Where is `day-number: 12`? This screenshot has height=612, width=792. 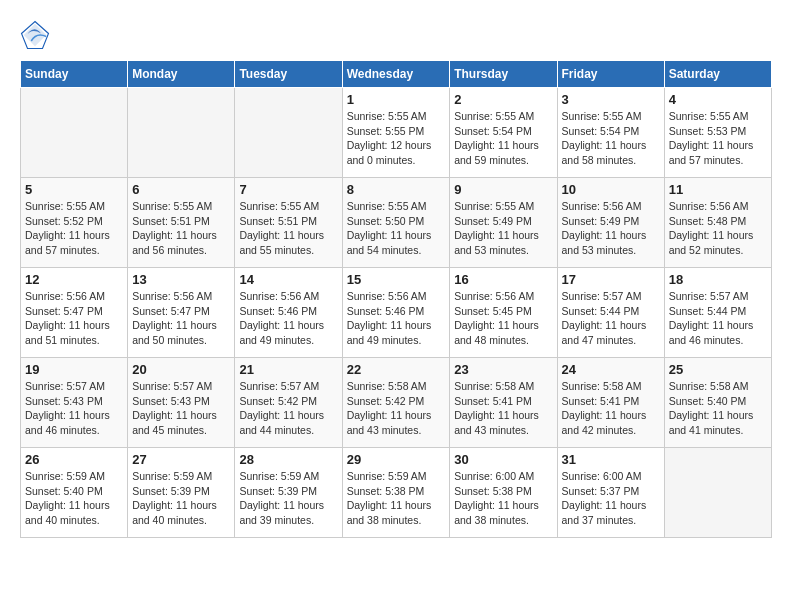
day-number: 12 is located at coordinates (74, 280).